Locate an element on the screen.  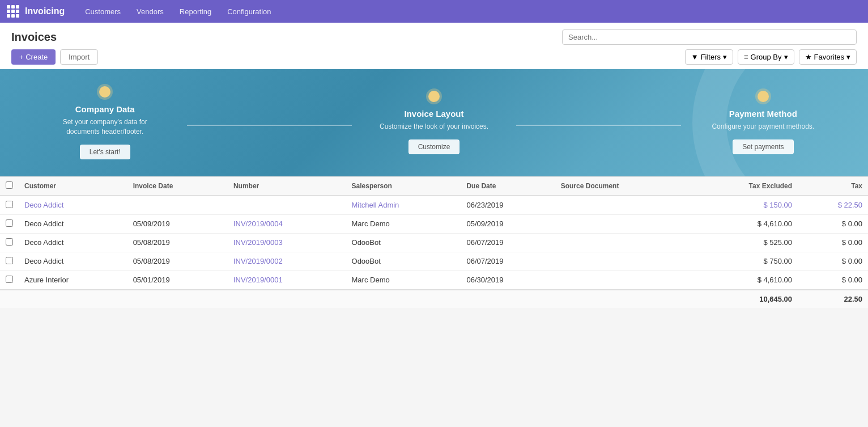
cell-salesperson: OdooBot is located at coordinates (403, 261).